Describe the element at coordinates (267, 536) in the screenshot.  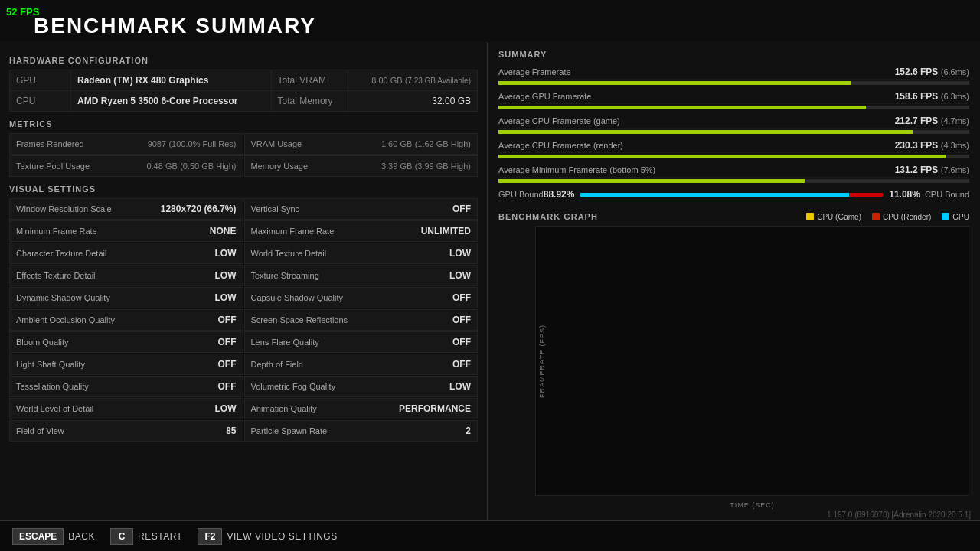
I see `bottom-action: F2VIEW VIDEO SETTINGS` at that location.